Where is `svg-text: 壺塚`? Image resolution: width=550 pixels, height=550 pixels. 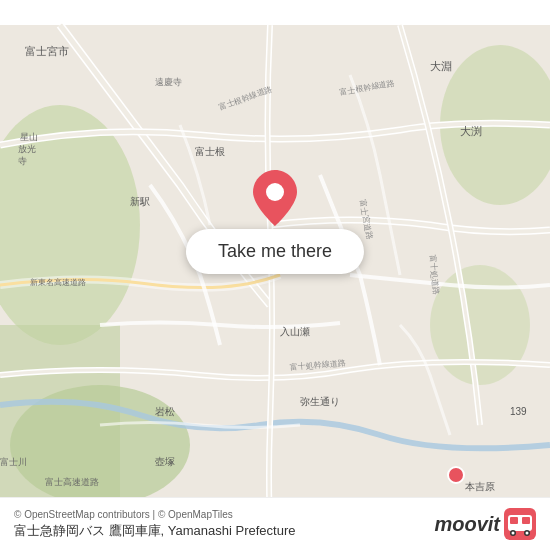 svg-text: 壺塚 is located at coordinates (165, 462).